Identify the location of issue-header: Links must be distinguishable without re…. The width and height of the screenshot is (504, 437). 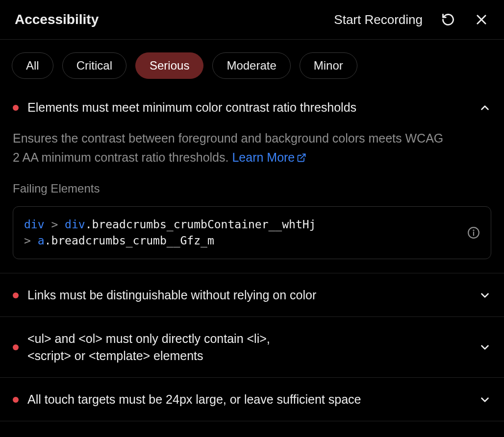
(252, 295).